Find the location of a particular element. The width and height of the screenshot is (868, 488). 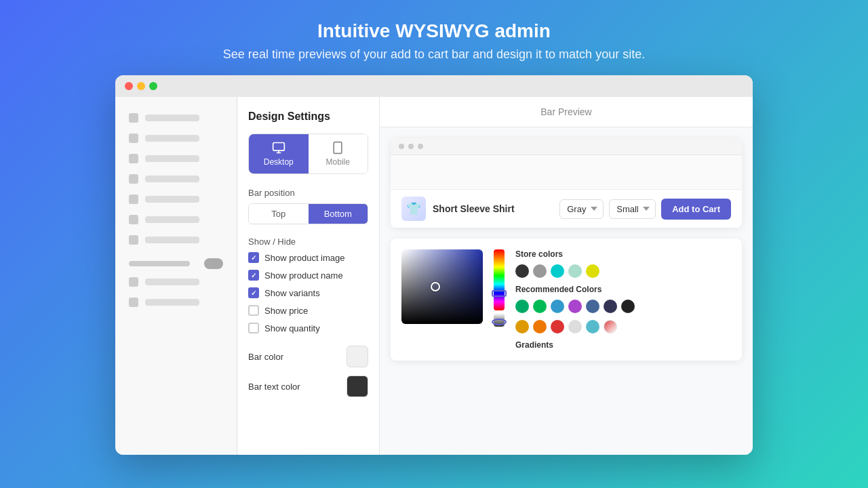

orders-icon is located at coordinates (134, 138).